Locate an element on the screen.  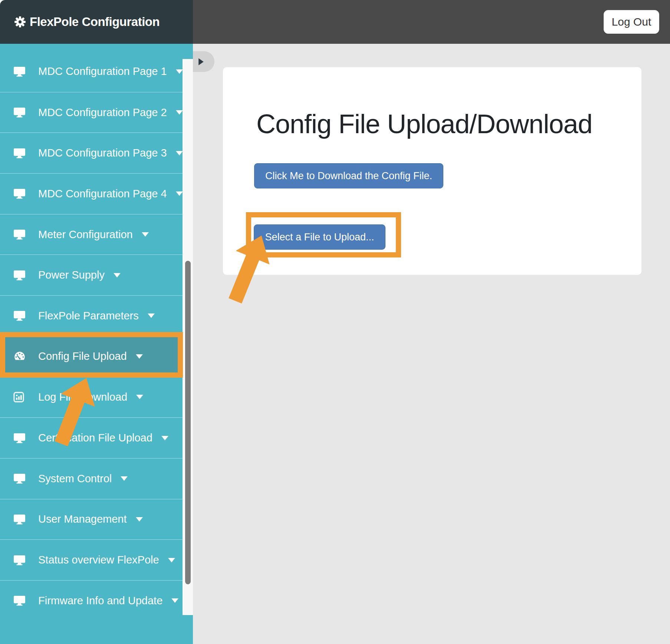
chevron-right-icon is located at coordinates (201, 62).